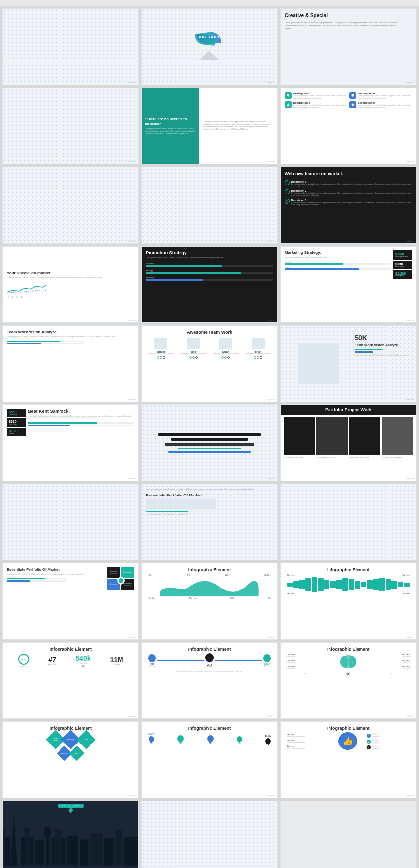 The width and height of the screenshot is (419, 868). What do you see at coordinates (348, 184) in the screenshot?
I see `web-item-1: 01 Description 1 Lorem ipsum dolor sit a…` at bounding box center [348, 184].